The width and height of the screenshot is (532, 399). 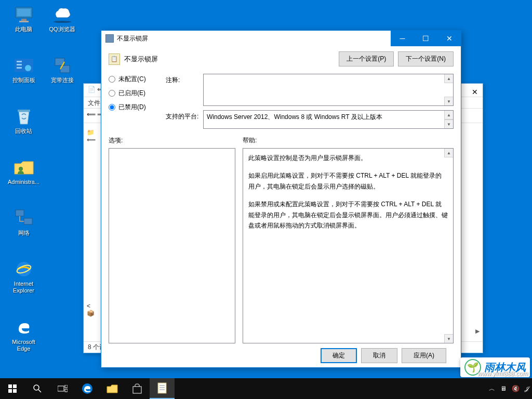 What do you see at coordinates (110, 38) in the screenshot?
I see `dialog-icon` at bounding box center [110, 38].